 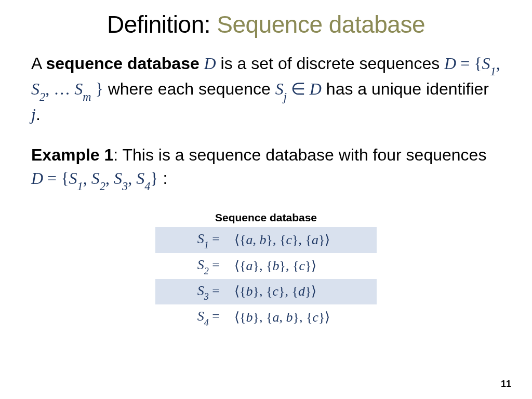 I want to click on row-value: ⟨{a, b}, {c}, {a}⟩, so click(x=302, y=240).